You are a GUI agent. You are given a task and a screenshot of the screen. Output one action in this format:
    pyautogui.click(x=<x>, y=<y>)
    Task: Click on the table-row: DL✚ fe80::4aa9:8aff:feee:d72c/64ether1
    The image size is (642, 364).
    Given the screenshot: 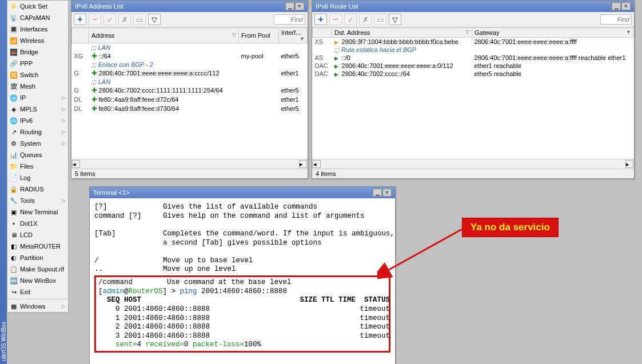 What is the action you would take?
    pyautogui.click(x=190, y=99)
    